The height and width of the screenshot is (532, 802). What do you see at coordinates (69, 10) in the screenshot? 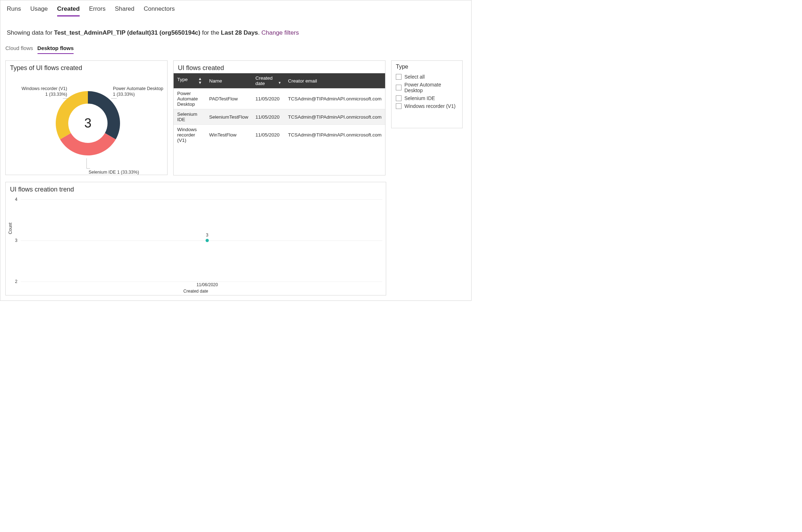
I see `tab-created: Created` at bounding box center [69, 10].